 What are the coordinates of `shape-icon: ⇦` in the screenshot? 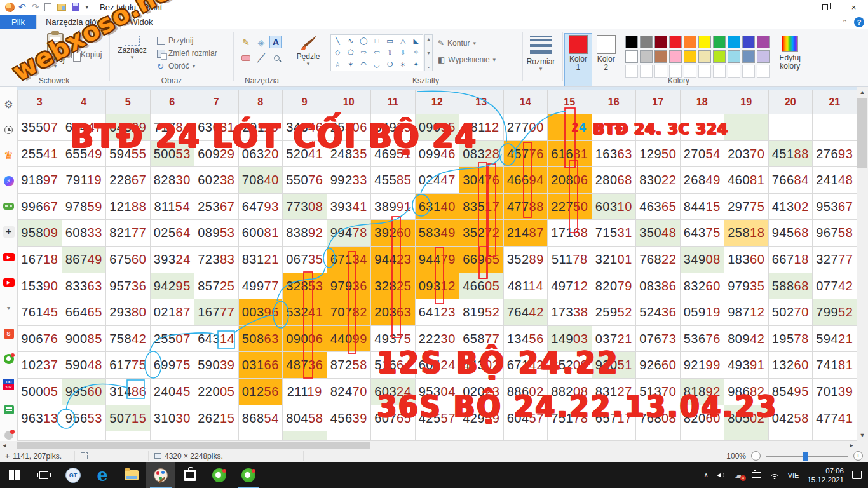 It's located at (376, 52).